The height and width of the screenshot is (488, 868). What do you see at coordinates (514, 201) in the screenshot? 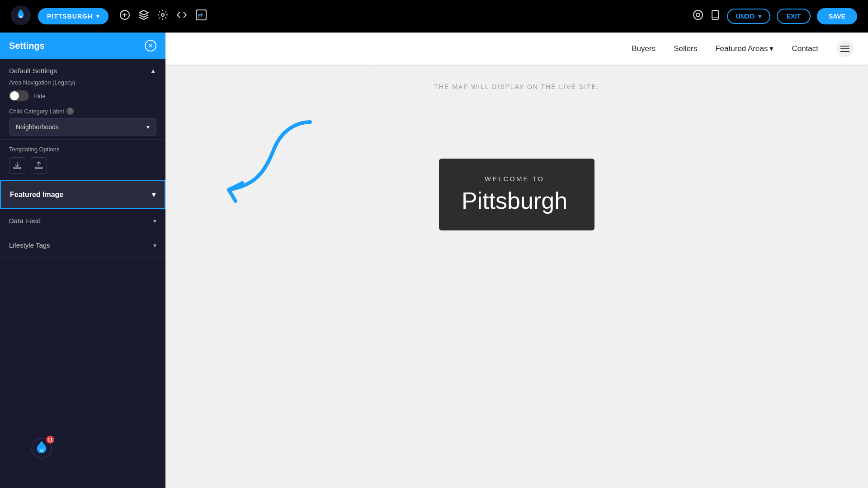
I see `welcome-title: Pittsburgh` at bounding box center [514, 201].